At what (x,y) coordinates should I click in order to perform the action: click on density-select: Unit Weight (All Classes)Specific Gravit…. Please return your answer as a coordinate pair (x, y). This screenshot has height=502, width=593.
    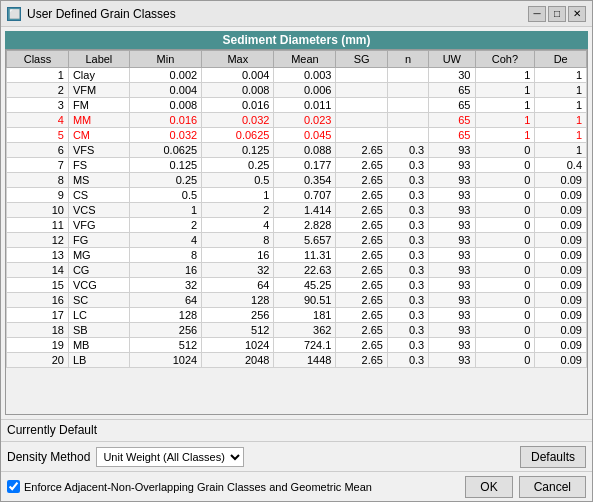
    Looking at the image, I should click on (170, 457).